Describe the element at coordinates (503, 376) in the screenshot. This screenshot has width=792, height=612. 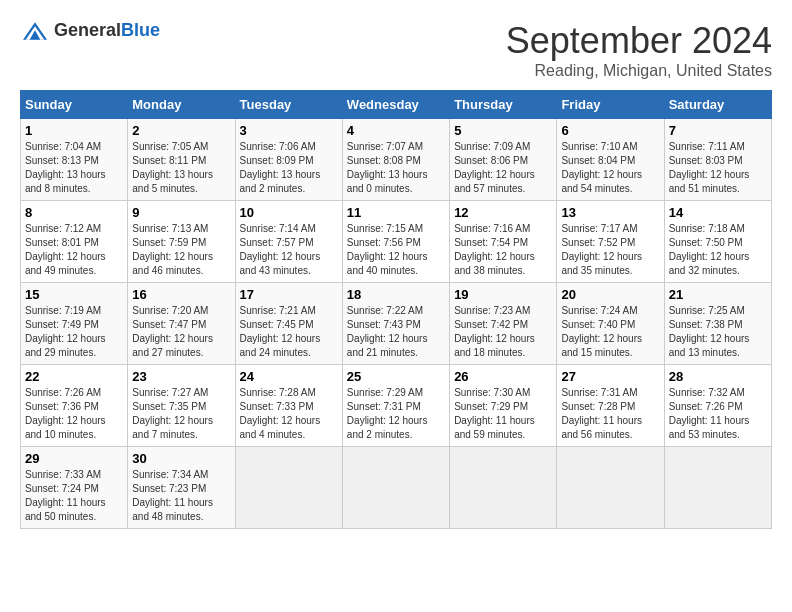
I see `day-number: 26` at that location.